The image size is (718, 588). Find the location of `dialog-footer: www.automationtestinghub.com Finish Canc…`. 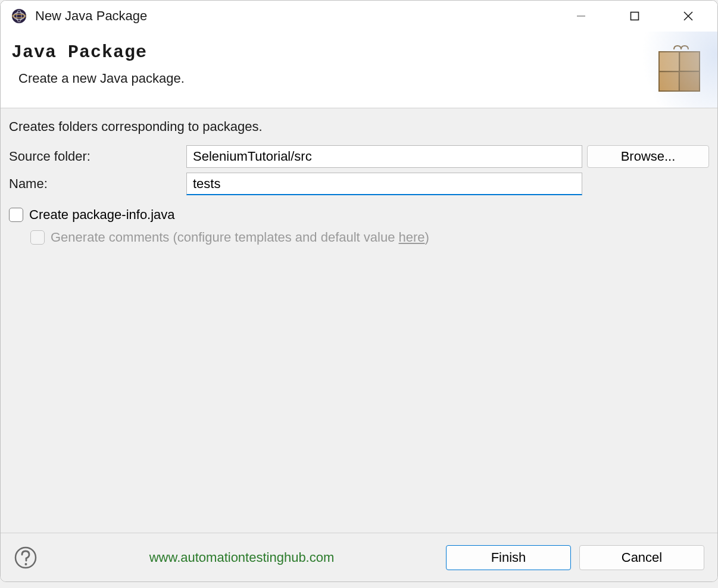

dialog-footer: www.automationtestinghub.com Finish Canc… is located at coordinates (359, 557).